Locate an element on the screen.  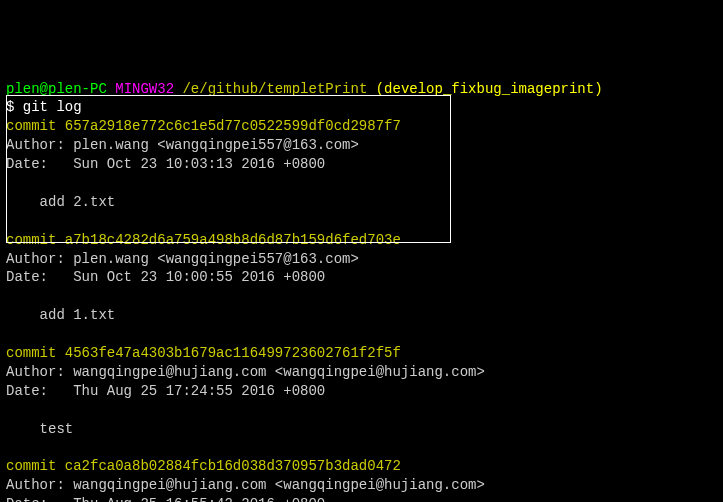
prompt-dollar: $ is located at coordinates (14, 107).